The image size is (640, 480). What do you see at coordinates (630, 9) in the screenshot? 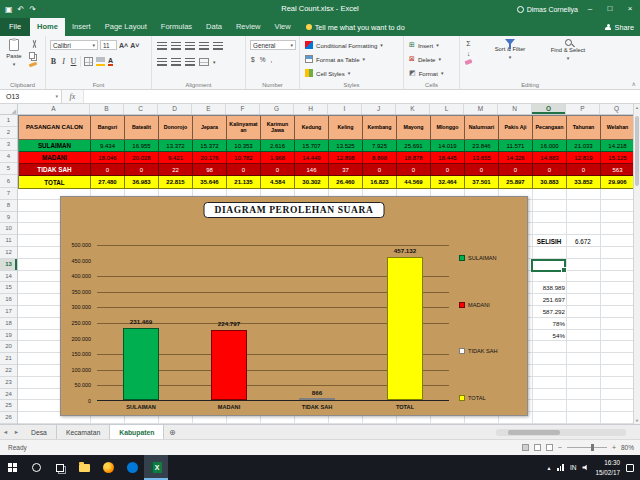
I see `close-button: ×` at bounding box center [630, 9].